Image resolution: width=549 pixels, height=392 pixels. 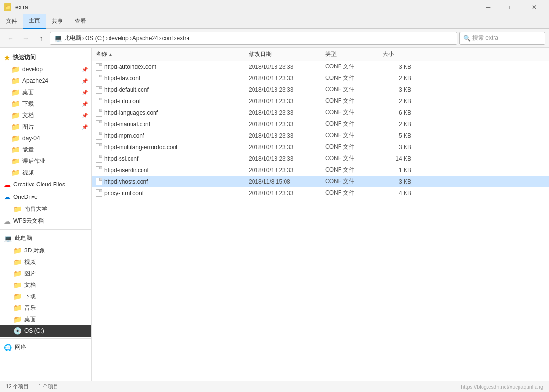 I want to click on col-header-date: 修改日期, so click(x=283, y=54).